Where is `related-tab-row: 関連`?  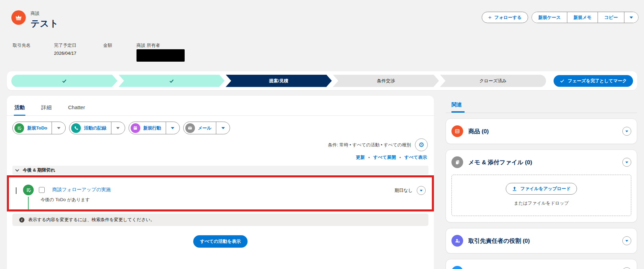
related-tab-row: 関連 is located at coordinates (541, 107).